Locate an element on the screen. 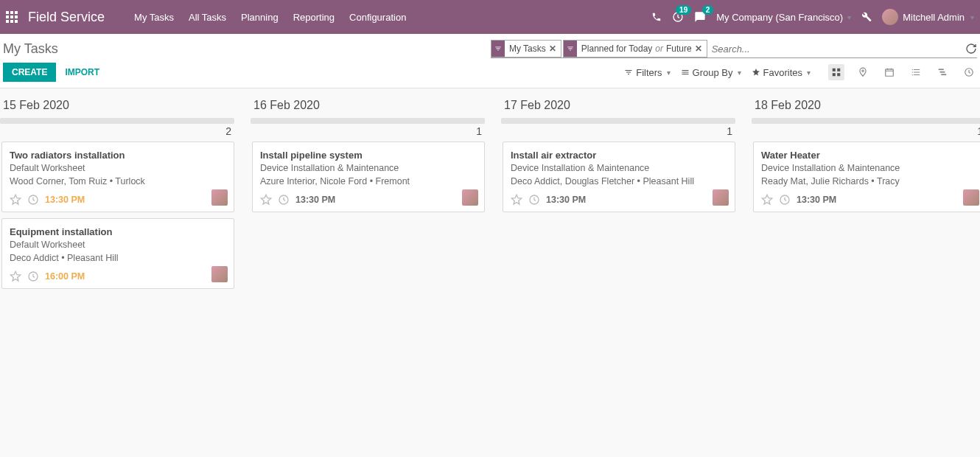 The width and height of the screenshot is (980, 457). view-switcher is located at coordinates (903, 72).